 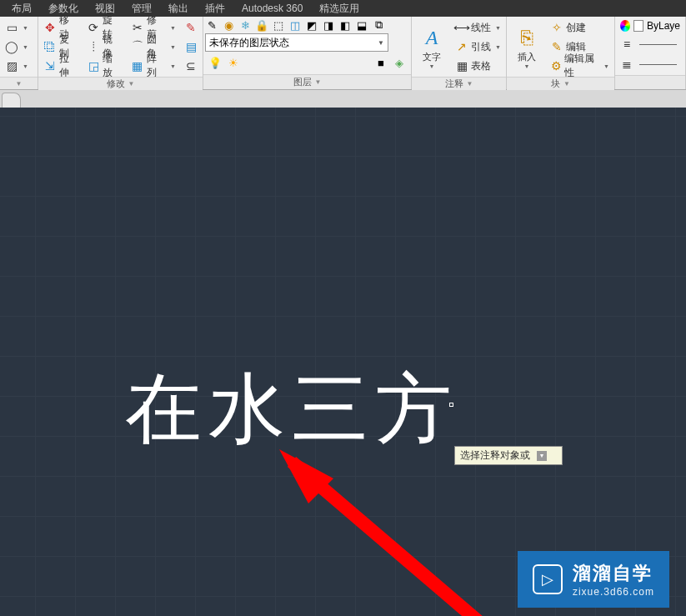 I want to click on stretch-label: 拉伸, so click(x=69, y=66).